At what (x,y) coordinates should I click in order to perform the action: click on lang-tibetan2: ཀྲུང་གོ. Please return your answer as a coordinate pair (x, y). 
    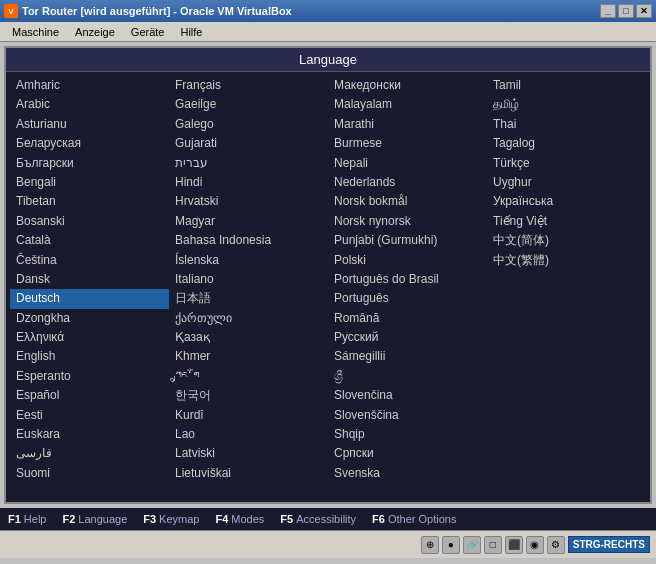
    Looking at the image, I should click on (248, 376).